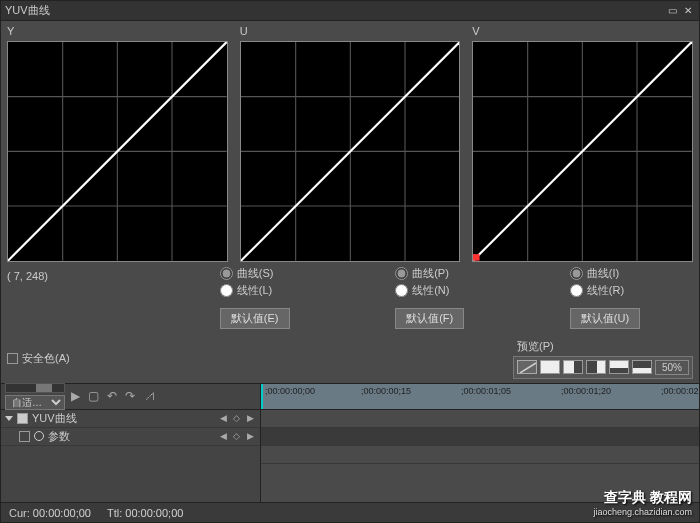  What do you see at coordinates (76, 396) in the screenshot?
I see `play-button: ▶` at bounding box center [76, 396].